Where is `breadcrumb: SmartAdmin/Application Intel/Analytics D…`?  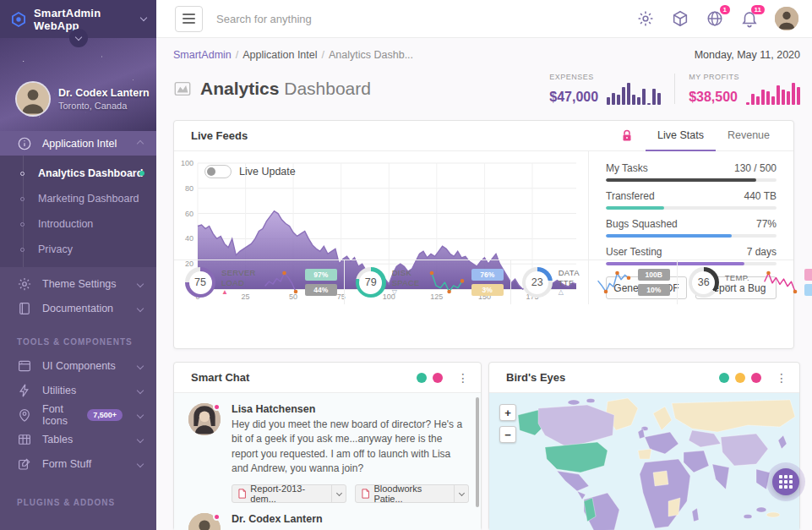 breadcrumb: SmartAdmin/Application Intel/Analytics D… is located at coordinates (293, 55).